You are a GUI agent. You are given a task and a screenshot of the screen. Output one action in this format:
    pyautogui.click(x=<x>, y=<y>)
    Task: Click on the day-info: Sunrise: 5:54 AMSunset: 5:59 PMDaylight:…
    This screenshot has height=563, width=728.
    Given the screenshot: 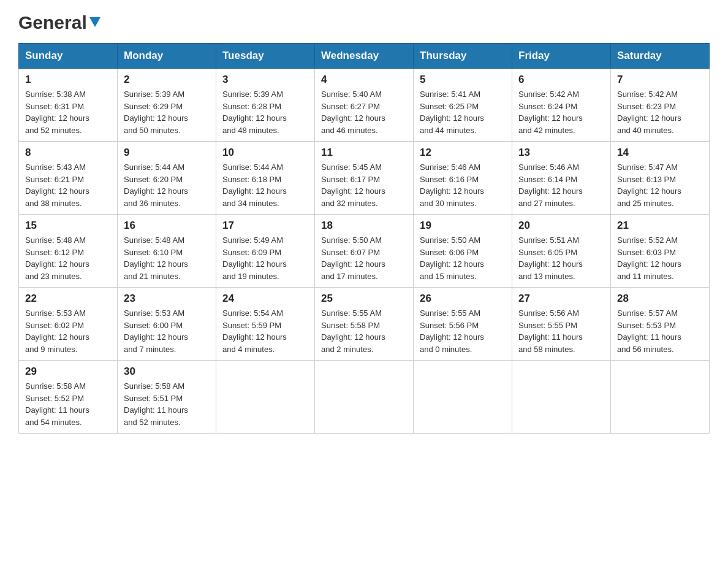 What is the action you would take?
    pyautogui.click(x=265, y=331)
    